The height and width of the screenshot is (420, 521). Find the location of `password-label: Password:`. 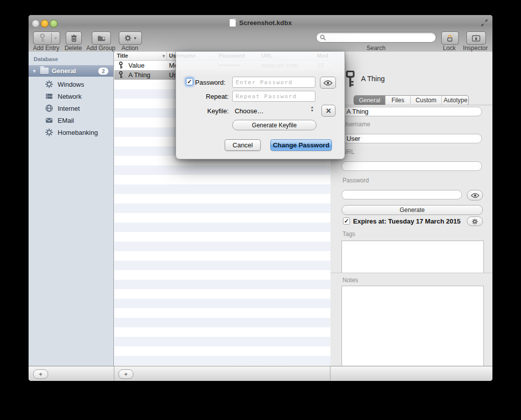

password-label: Password: is located at coordinates (211, 82).